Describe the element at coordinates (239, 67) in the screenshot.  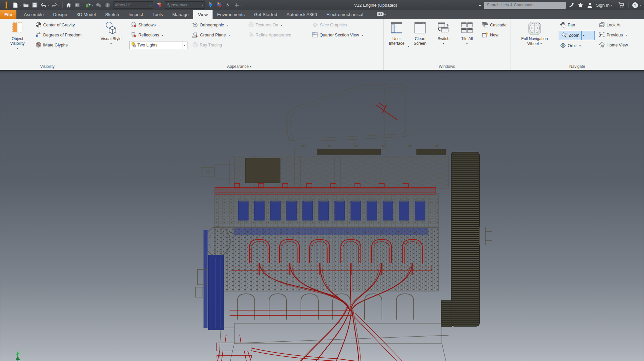
I see `panel-label-appearance: Appearance▾` at that location.